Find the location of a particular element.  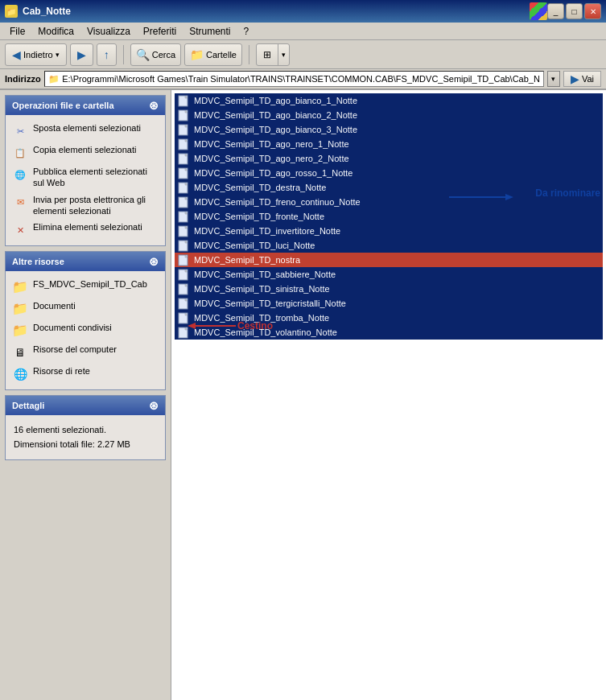

file-item-15: MDVC_Semipil_TD_tromba_Notte is located at coordinates (389, 318).